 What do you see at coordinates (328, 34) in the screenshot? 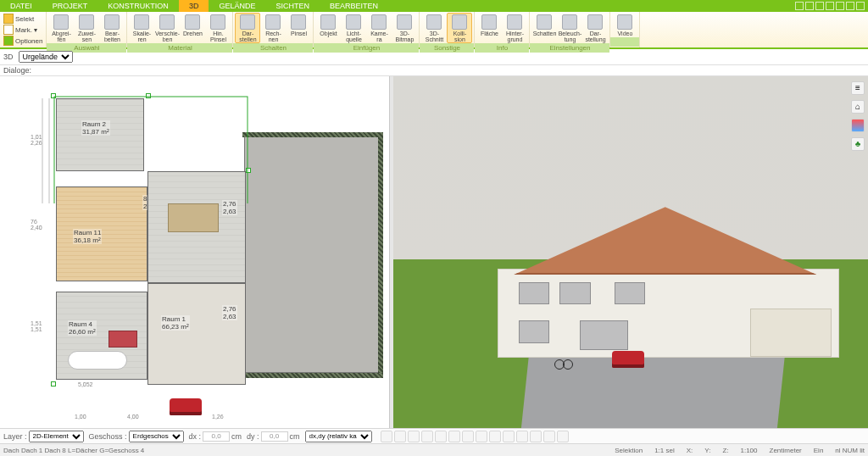
I see `ribbon-btn-label: Objekt` at bounding box center [328, 34].